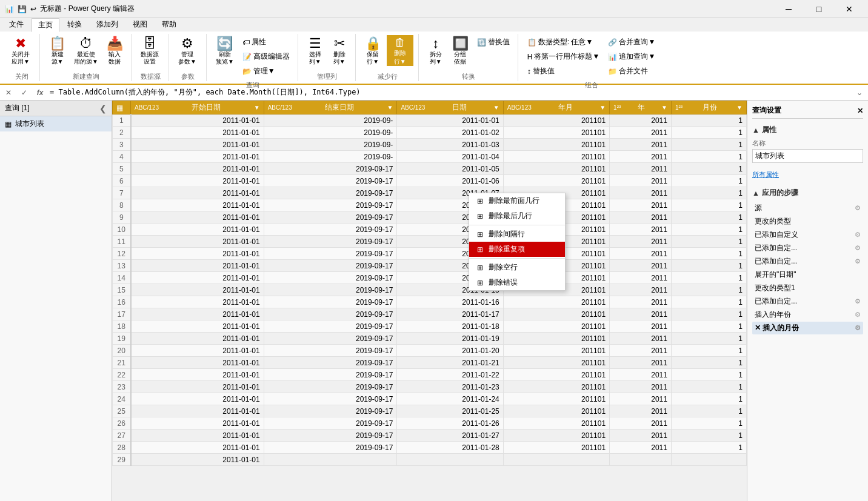 The image size is (868, 501). What do you see at coordinates (517, 282) in the screenshot?
I see `ctx-delete-errors: ⊞ 删除错误` at bounding box center [517, 282].